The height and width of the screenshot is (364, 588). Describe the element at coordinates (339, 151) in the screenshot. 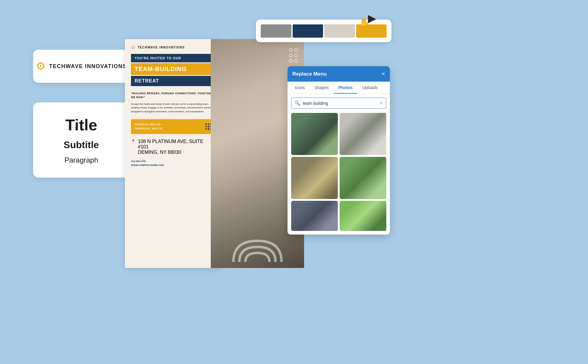

I see `replace-menu: Replace Menu × Icons Shapes Photos Uploa…` at that location.